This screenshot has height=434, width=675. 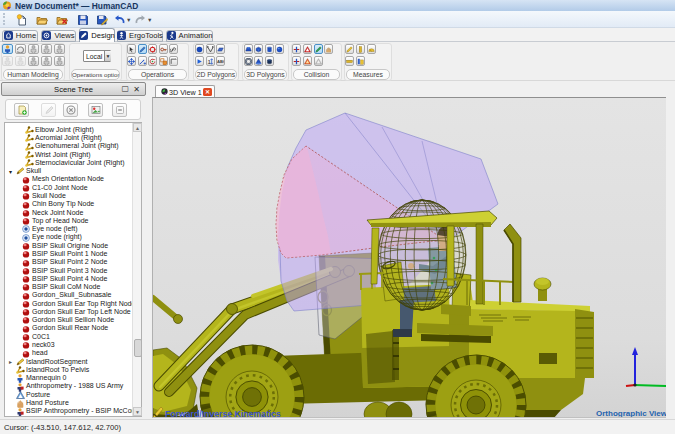 What do you see at coordinates (631, 414) in the screenshot?
I see `svg-text: Orthographic View` at bounding box center [631, 414].